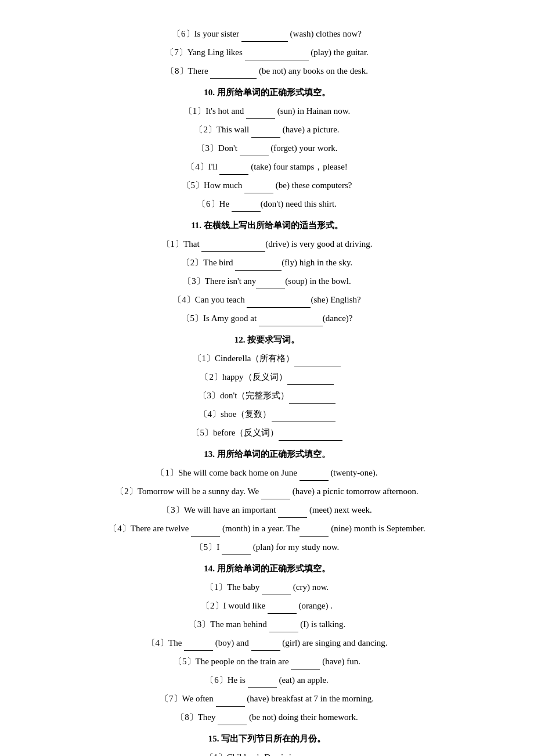 The image size is (534, 756). What do you see at coordinates (267, 433) in the screenshot?
I see `s12-line-5: 〔5〕before（反义词）` at bounding box center [267, 433].